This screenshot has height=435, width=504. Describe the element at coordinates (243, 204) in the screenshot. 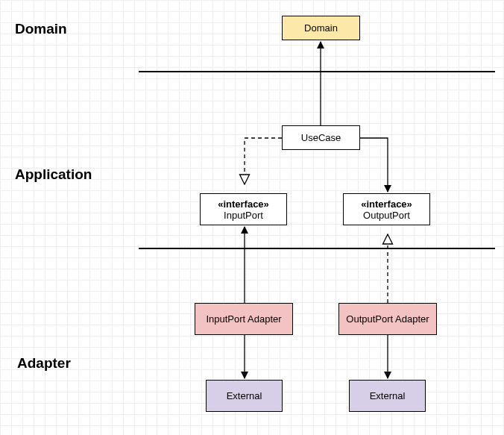

I see `inputport-stereo: «interface»` at that location.